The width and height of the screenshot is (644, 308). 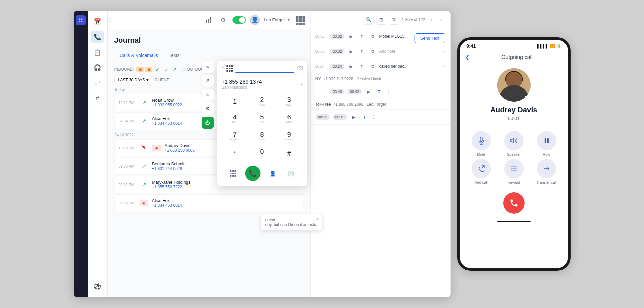 I want to click on filter-btn: ⊞, so click(x=381, y=20).